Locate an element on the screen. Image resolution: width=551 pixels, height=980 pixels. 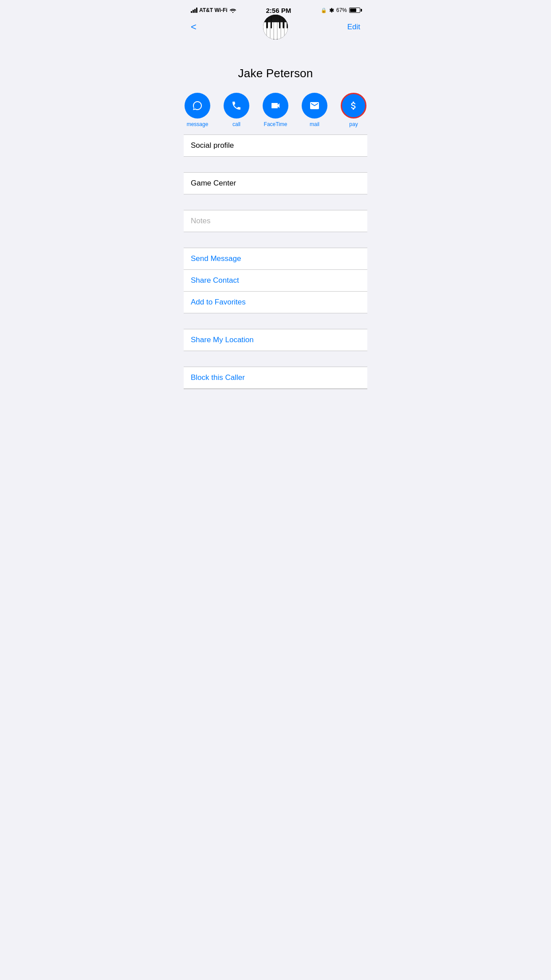
nav-bar: < Edit is located at coordinates (276, 28).